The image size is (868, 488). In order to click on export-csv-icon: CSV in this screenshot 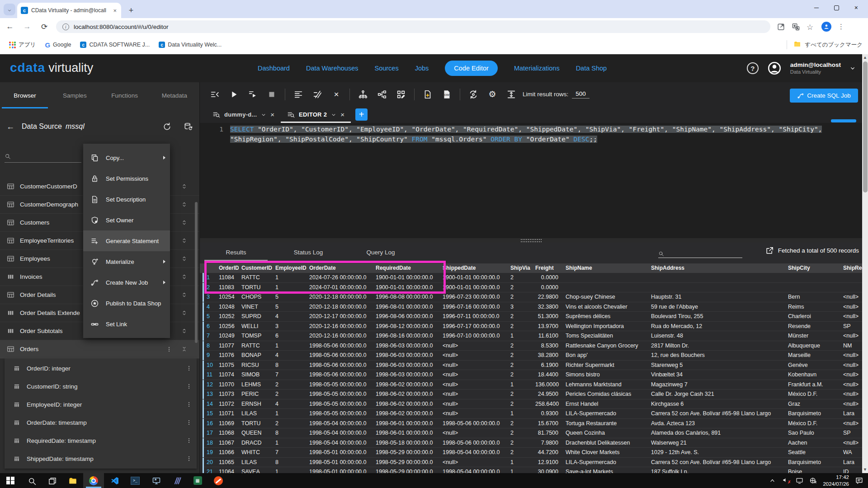, I will do `click(447, 94)`.